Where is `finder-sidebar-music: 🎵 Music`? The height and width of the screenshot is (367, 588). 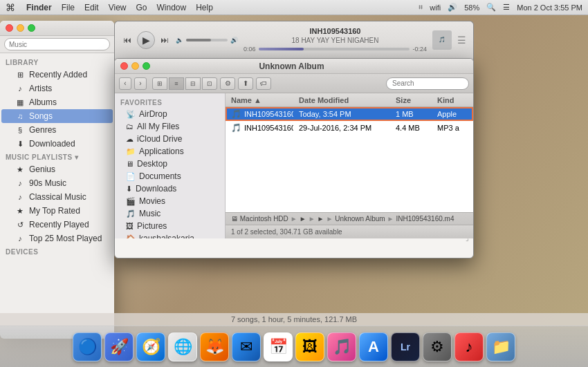 finder-sidebar-music: 🎵 Music is located at coordinates (170, 214).